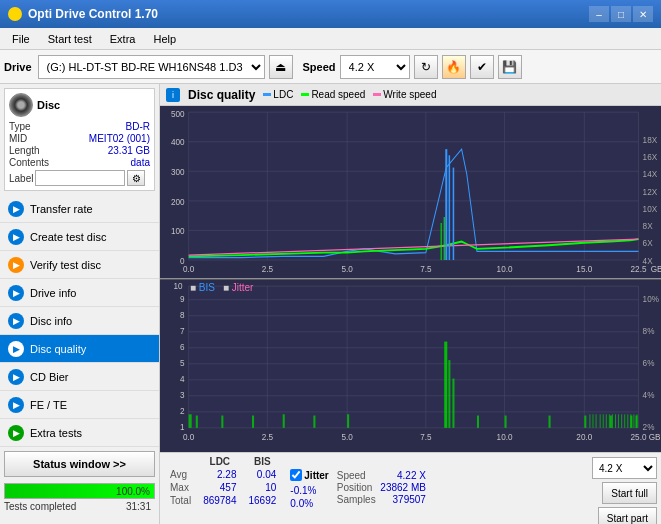 The width and height of the screenshot is (661, 524). Describe the element at coordinates (222, 95) in the screenshot. I see `chart-title: Disc quality` at that location.